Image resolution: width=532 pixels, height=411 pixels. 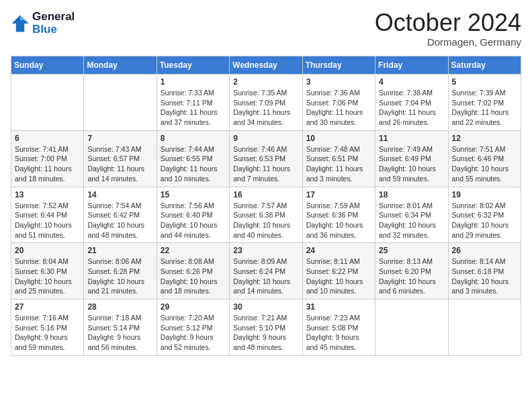 What do you see at coordinates (485, 250) in the screenshot?
I see `day-number: 26` at bounding box center [485, 250].